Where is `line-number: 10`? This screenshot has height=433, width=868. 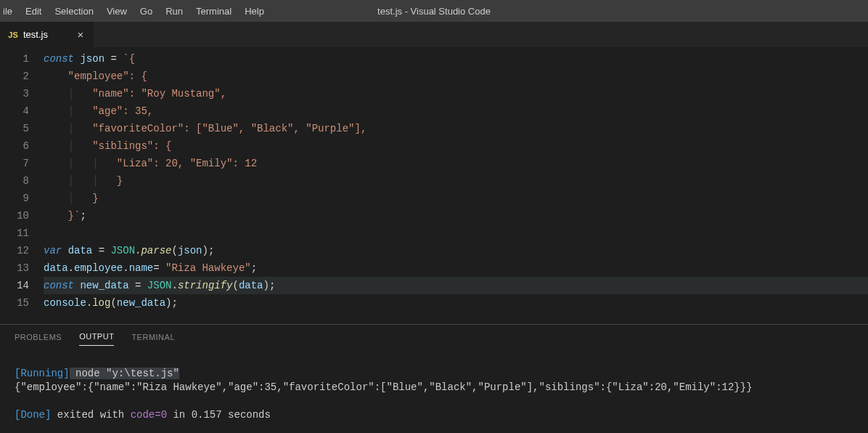
line-number: 10 is located at coordinates (15, 216).